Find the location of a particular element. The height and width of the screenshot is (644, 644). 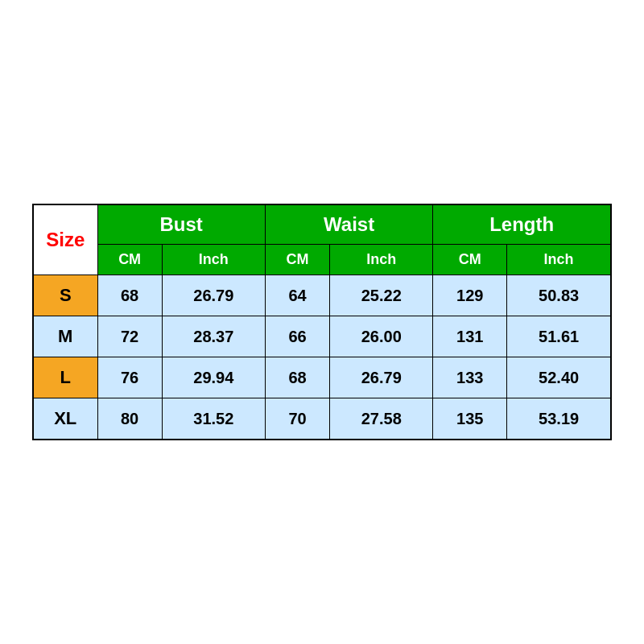

data-cell: 28.37 is located at coordinates (213, 336).